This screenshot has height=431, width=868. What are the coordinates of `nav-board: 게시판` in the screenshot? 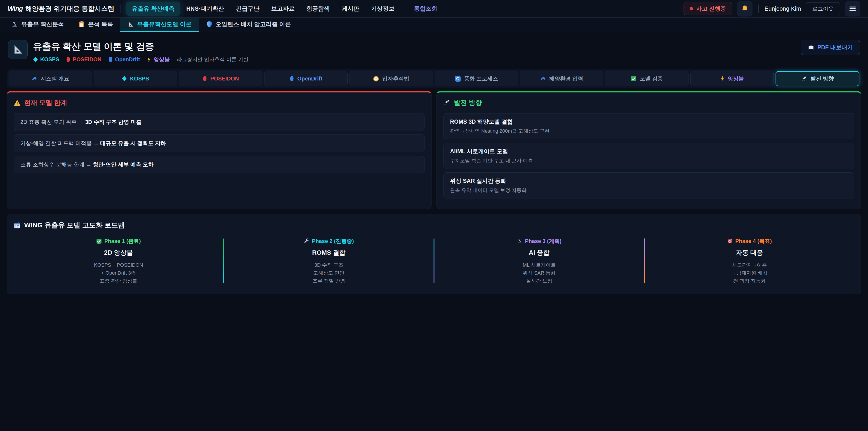 It's located at (350, 9).